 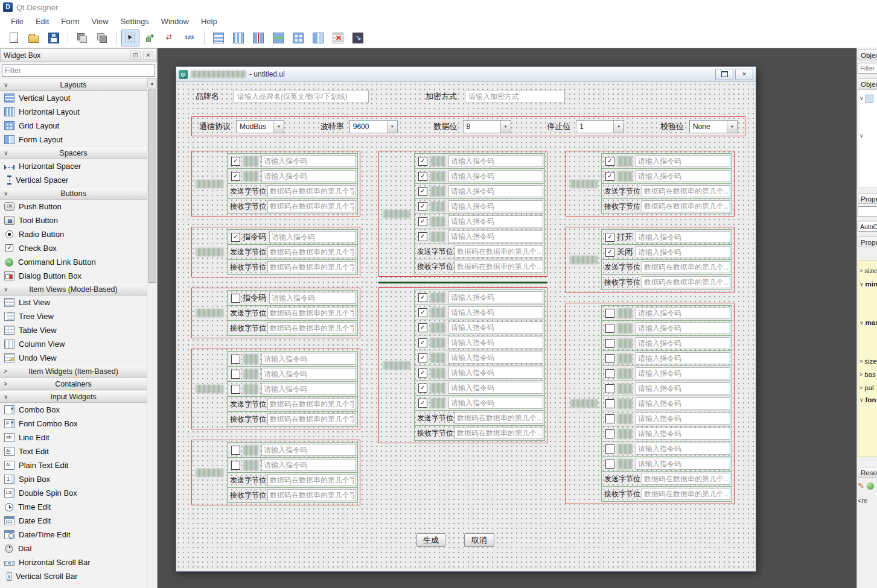 What do you see at coordinates (135, 22) in the screenshot?
I see `menu-settings: Settings` at bounding box center [135, 22].